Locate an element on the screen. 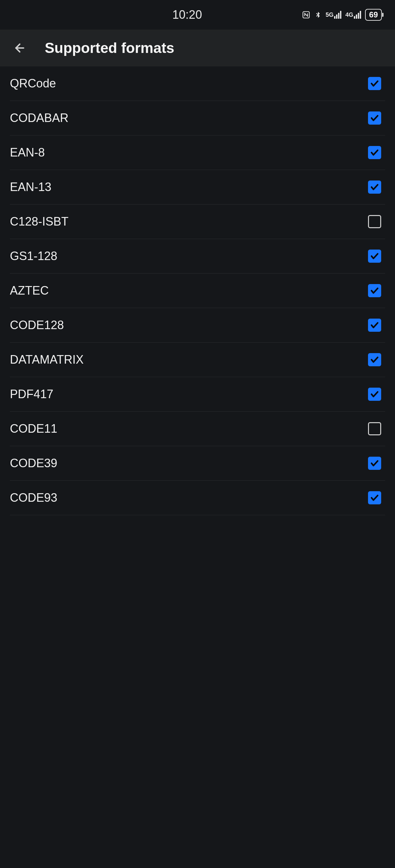 The height and width of the screenshot is (868, 395). list-item: EAN-8 is located at coordinates (198, 153).